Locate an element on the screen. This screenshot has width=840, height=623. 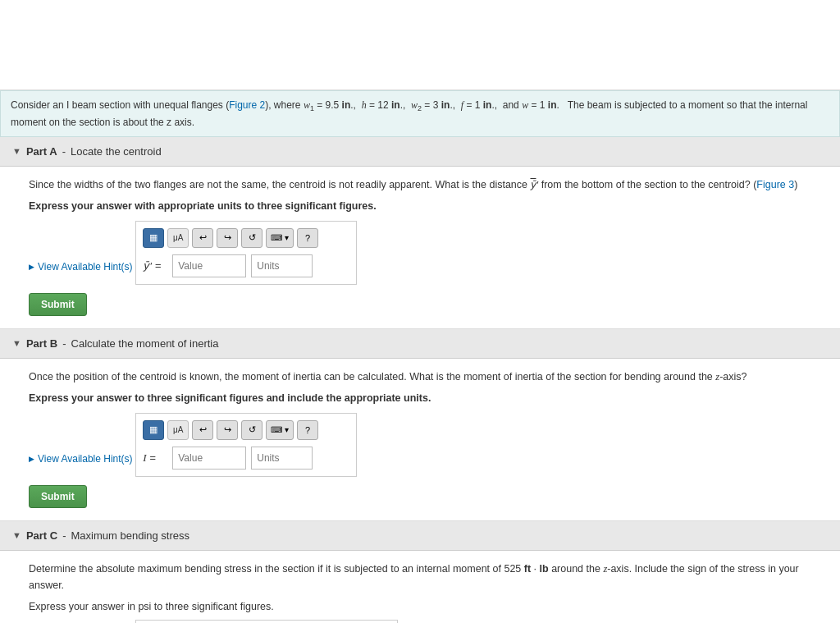
part-b-input-row: I = is located at coordinates (246, 458).